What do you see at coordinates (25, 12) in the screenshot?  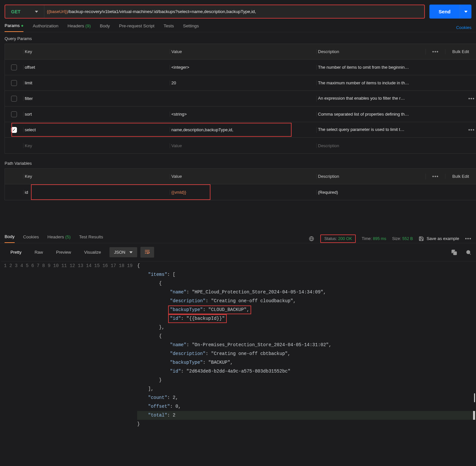 I see `http-method-select: GET` at bounding box center [25, 12].